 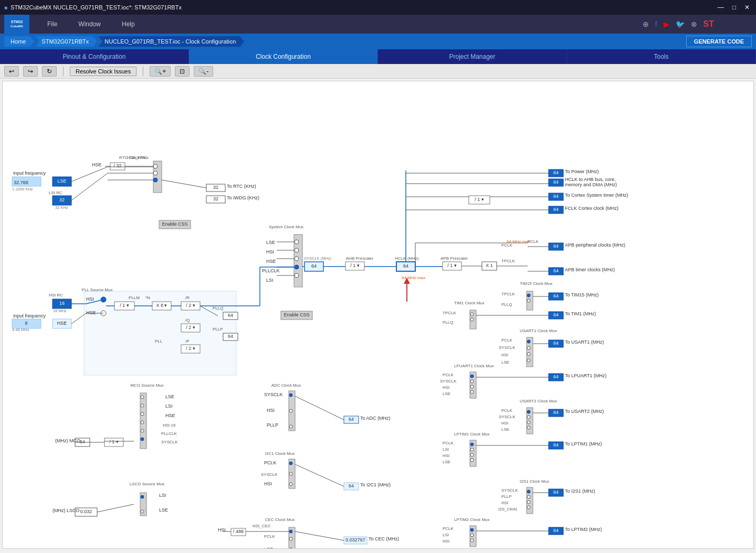 What do you see at coordinates (378, 24) in the screenshot?
I see `menu-bar: STM32 CubeMX File Window Help ⊕ f ▶ 🐦 ⊗ …` at bounding box center [378, 24].